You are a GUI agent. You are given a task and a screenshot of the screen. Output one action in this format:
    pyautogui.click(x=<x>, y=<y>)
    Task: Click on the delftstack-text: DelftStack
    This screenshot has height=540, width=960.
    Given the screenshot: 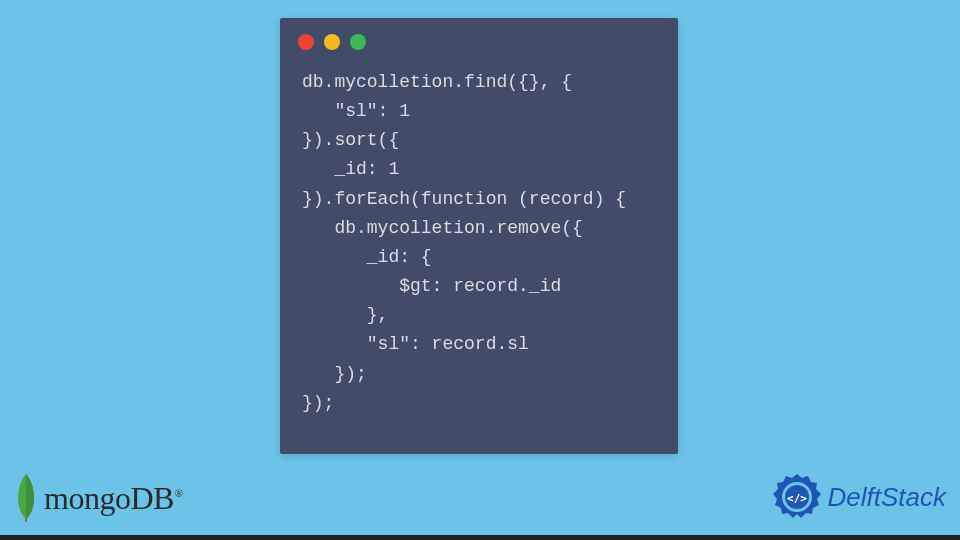 What is the action you would take?
    pyautogui.click(x=888, y=498)
    